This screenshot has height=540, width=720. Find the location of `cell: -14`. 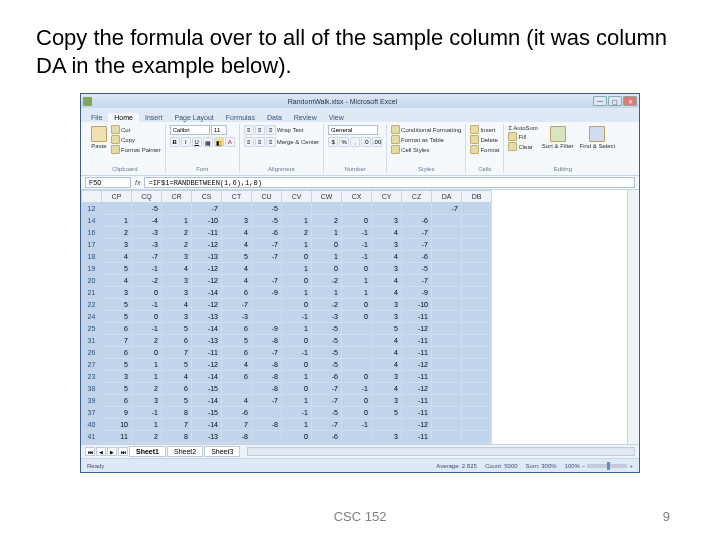

cell: -14 is located at coordinates (207, 425).